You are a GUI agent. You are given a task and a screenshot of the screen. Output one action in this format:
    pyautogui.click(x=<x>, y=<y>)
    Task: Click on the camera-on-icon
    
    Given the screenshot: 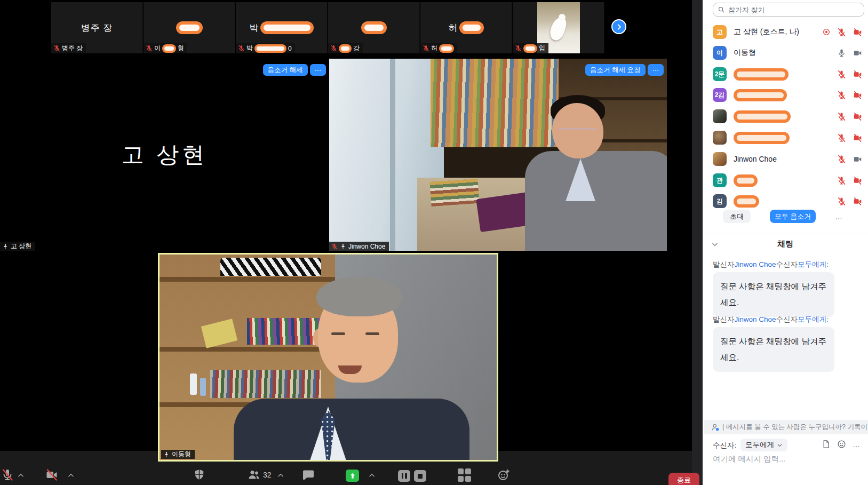 What is the action you would take?
    pyautogui.click(x=858, y=53)
    